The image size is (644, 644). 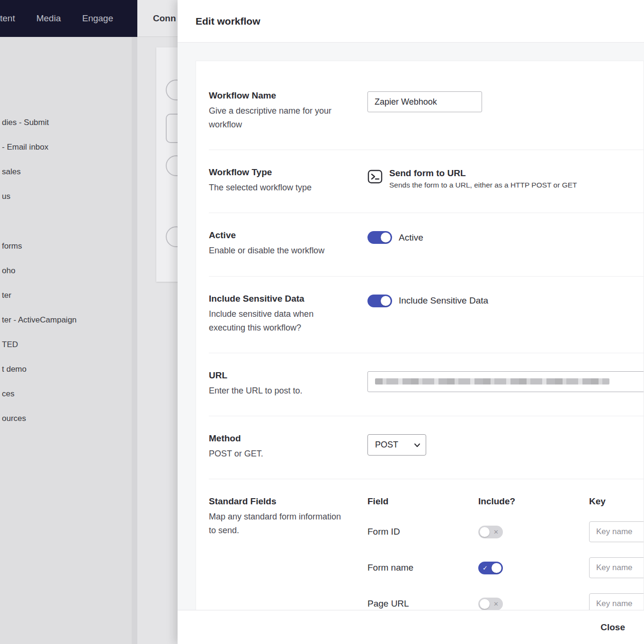 I want to click on page-tabbar: Conn, so click(x=157, y=18).